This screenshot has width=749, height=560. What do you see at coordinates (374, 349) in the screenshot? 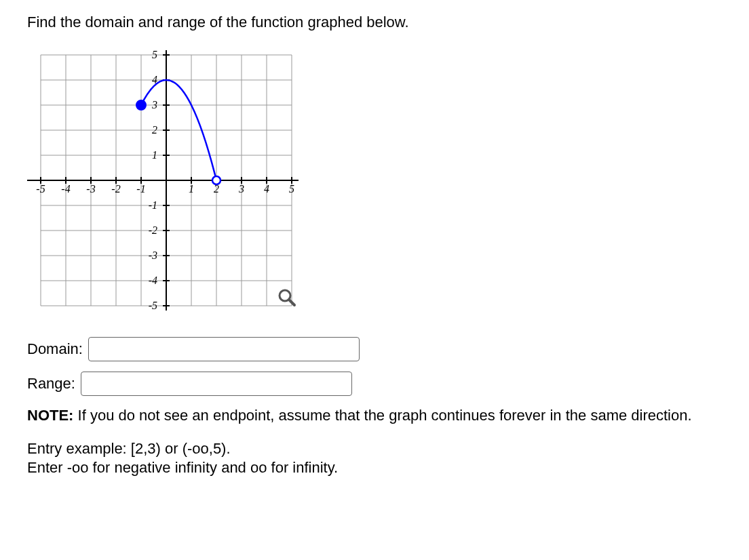
I see `domain-input-row: Domain:` at bounding box center [374, 349].